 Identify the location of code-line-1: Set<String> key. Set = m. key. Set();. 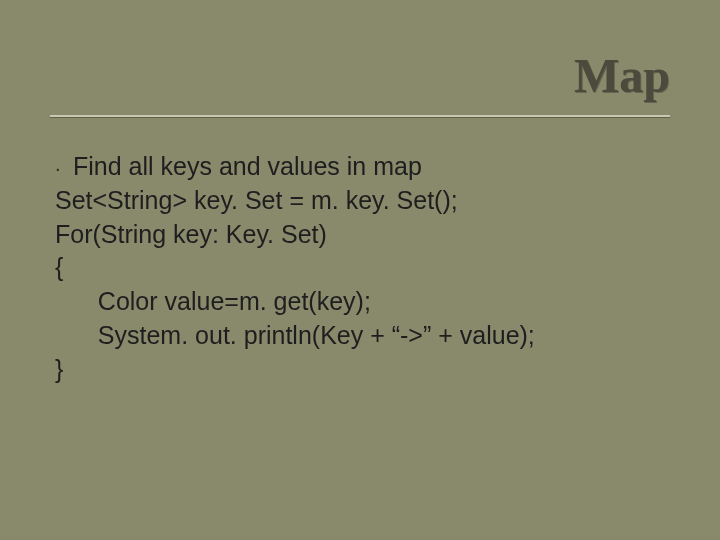
(362, 201).